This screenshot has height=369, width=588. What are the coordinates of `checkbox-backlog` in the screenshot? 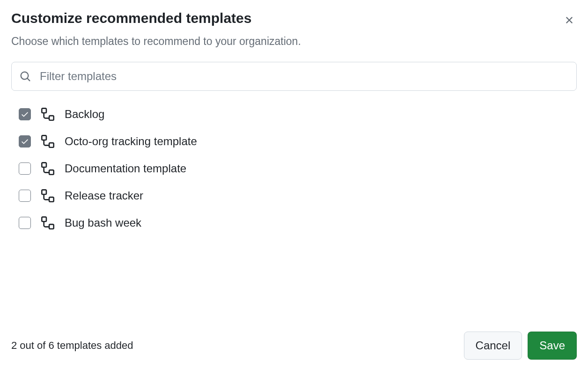 It's located at (25, 114).